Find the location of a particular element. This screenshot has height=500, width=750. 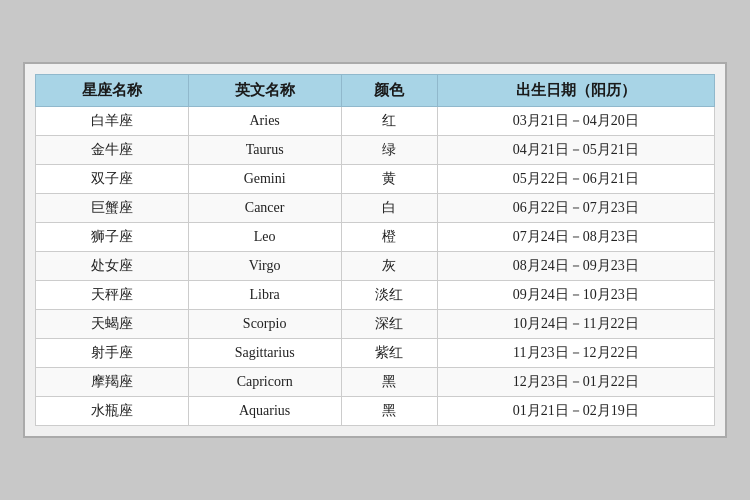

col-header-birthday: 出生日期（阳历） is located at coordinates (576, 91).